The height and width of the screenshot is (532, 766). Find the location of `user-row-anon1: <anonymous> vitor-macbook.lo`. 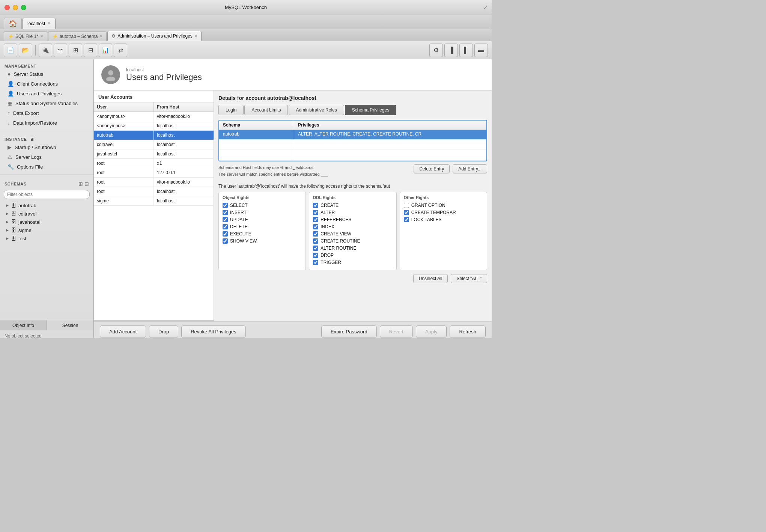

user-row-anon1: <anonymous> vitor-macbook.lo is located at coordinates (154, 116).